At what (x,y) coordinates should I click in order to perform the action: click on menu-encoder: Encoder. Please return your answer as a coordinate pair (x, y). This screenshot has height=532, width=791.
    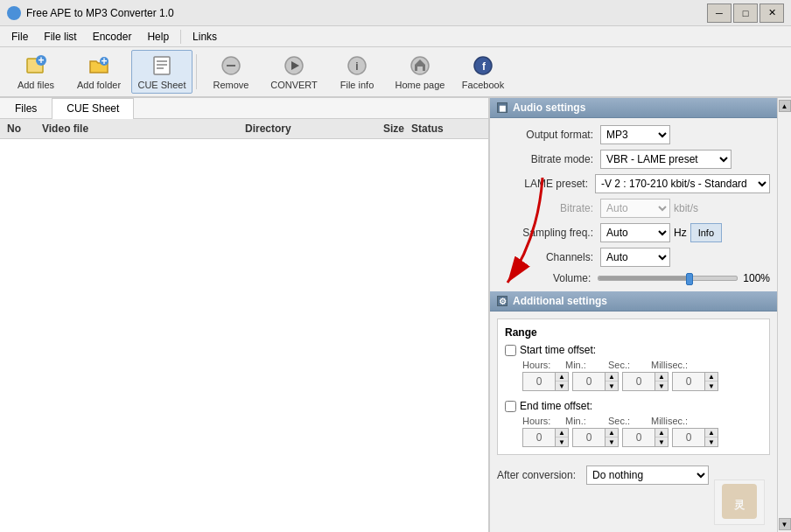
    Looking at the image, I should click on (112, 37).